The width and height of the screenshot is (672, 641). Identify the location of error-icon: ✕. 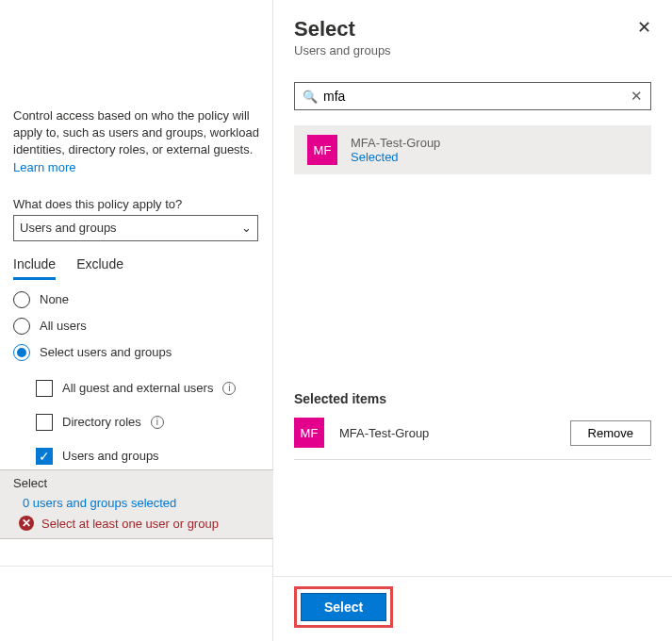
(26, 523).